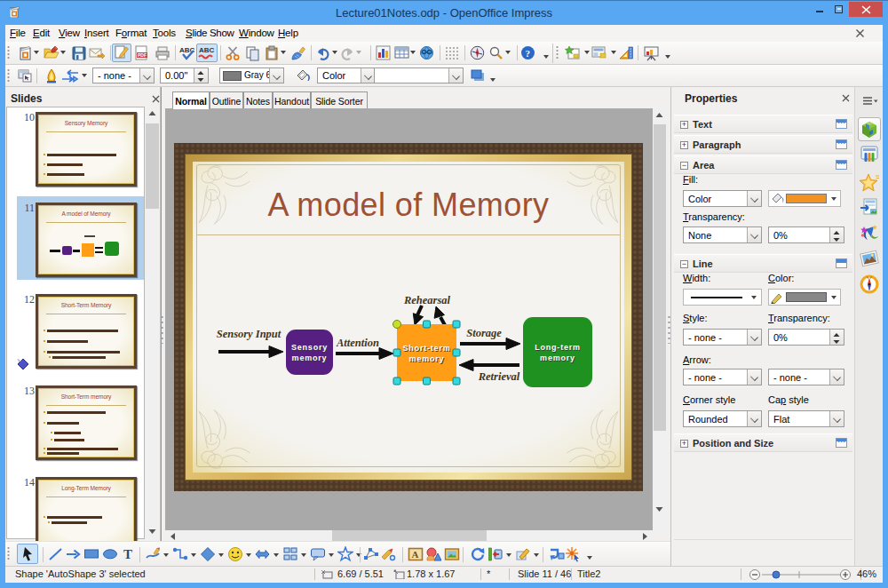 Image resolution: width=888 pixels, height=588 pixels. Describe the element at coordinates (427, 300) in the screenshot. I see `svg-text: Rehearsal` at that location.